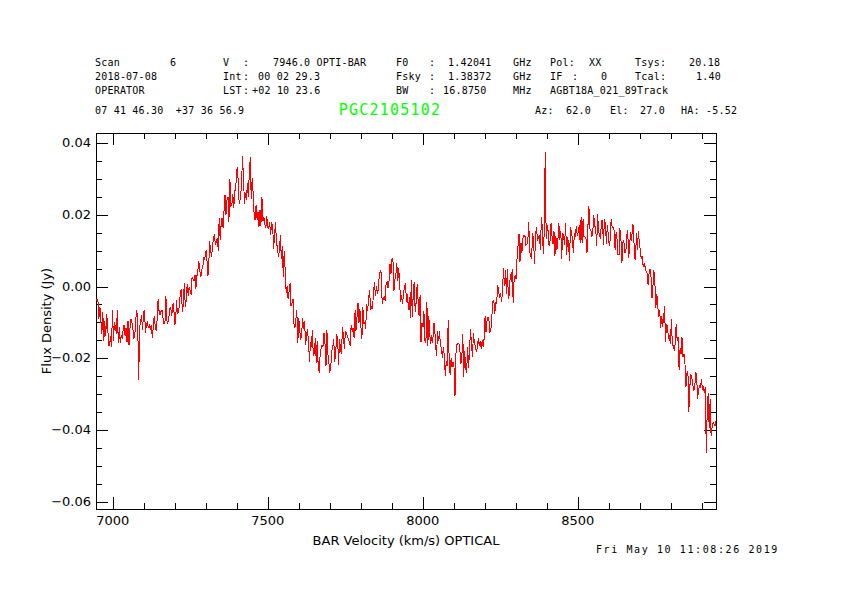 Image resolution: width=842 pixels, height=595 pixels. I want to click on y-tick-label: −0.06, so click(71, 502).